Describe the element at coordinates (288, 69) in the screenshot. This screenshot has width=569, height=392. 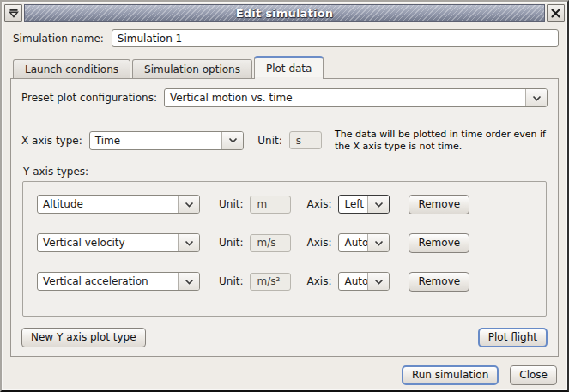
I see `tab-label: Plot data` at that location.